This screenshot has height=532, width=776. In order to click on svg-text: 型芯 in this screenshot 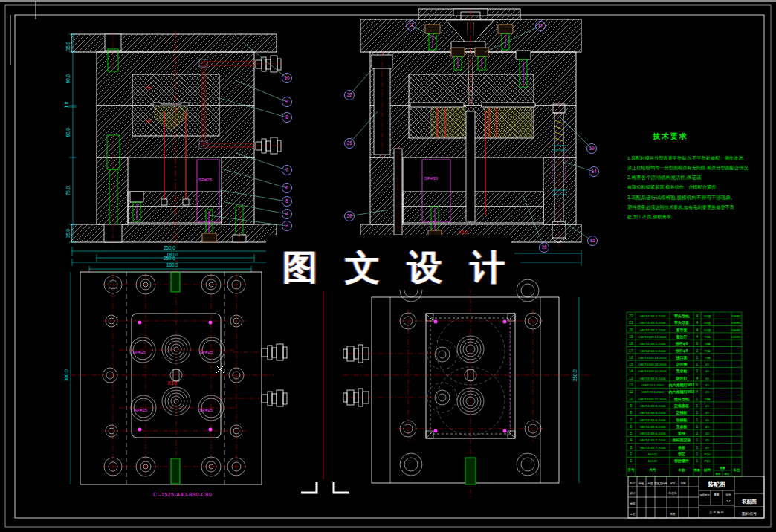, I will do `click(682, 455)`.